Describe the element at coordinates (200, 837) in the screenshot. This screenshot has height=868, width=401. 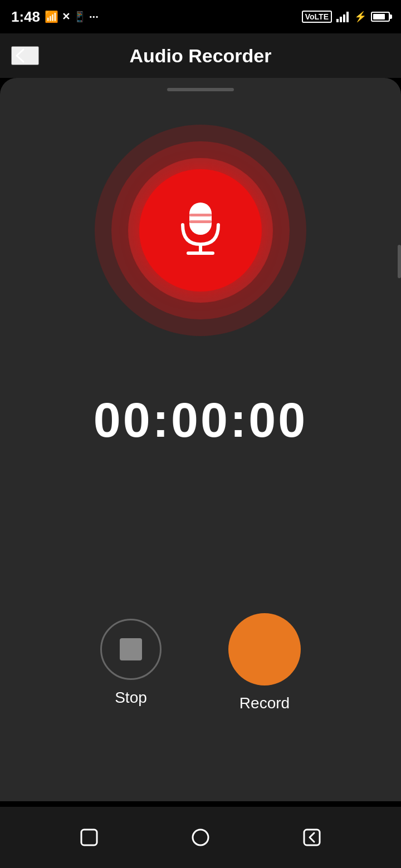
I see `nav-bar` at that location.